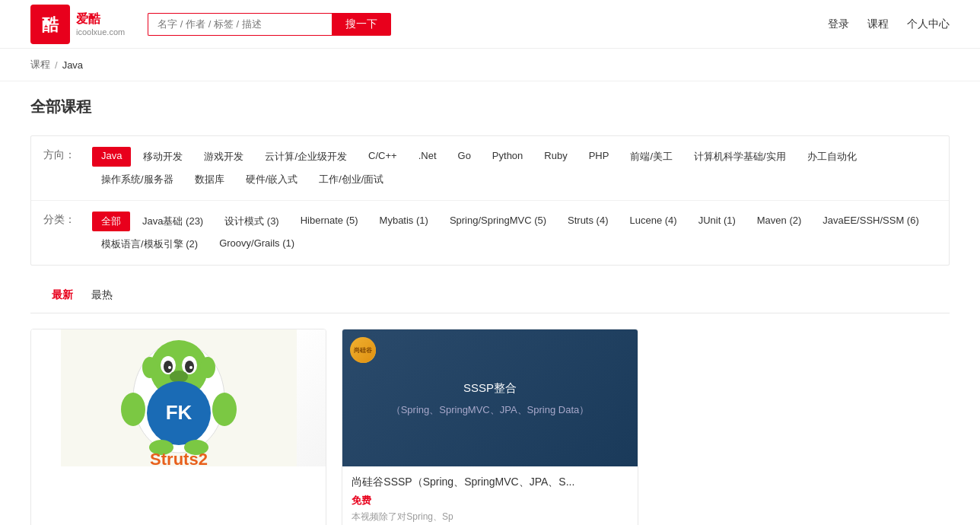 The height and width of the screenshot is (525, 980). Describe the element at coordinates (224, 157) in the screenshot. I see `direction-tag-game: 游戏开发` at that location.